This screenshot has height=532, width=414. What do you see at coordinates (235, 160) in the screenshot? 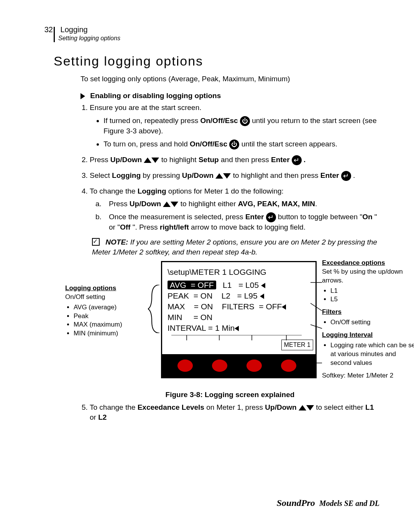
I see `step-2: Press Up/Down to highlight Setup and the…` at bounding box center [235, 160].